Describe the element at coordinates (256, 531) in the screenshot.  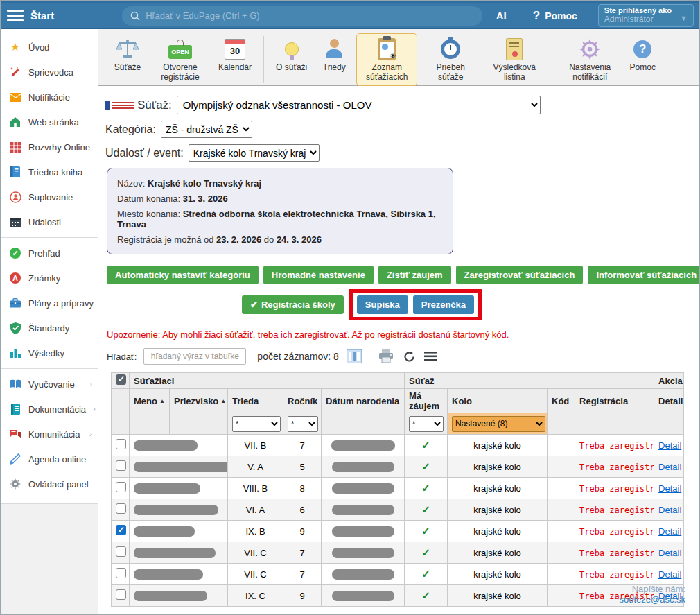
I see `trieda-cell: IX. B` at that location.